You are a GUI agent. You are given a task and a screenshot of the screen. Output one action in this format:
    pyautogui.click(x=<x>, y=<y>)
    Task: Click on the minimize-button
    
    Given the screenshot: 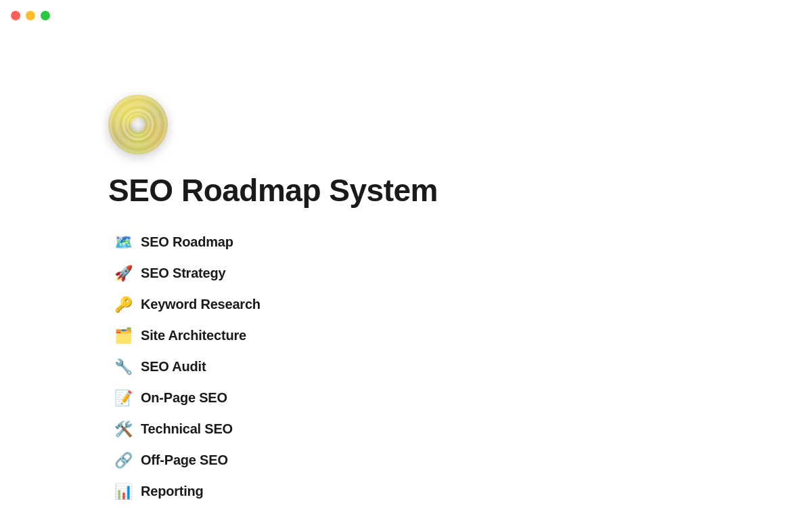 What is the action you would take?
    pyautogui.click(x=30, y=16)
    